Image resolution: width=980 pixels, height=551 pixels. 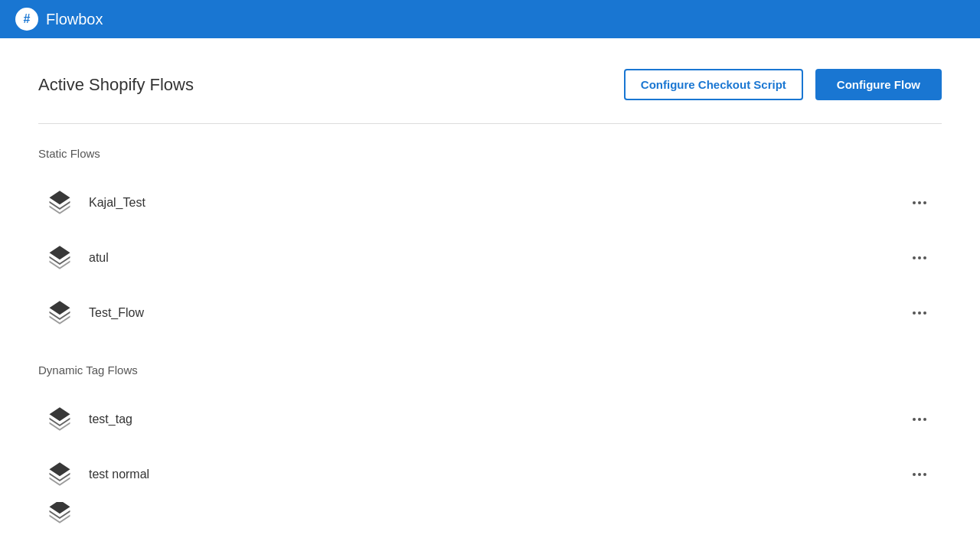 What do you see at coordinates (60, 203) in the screenshot?
I see `flow-icon-kajal-test` at bounding box center [60, 203].